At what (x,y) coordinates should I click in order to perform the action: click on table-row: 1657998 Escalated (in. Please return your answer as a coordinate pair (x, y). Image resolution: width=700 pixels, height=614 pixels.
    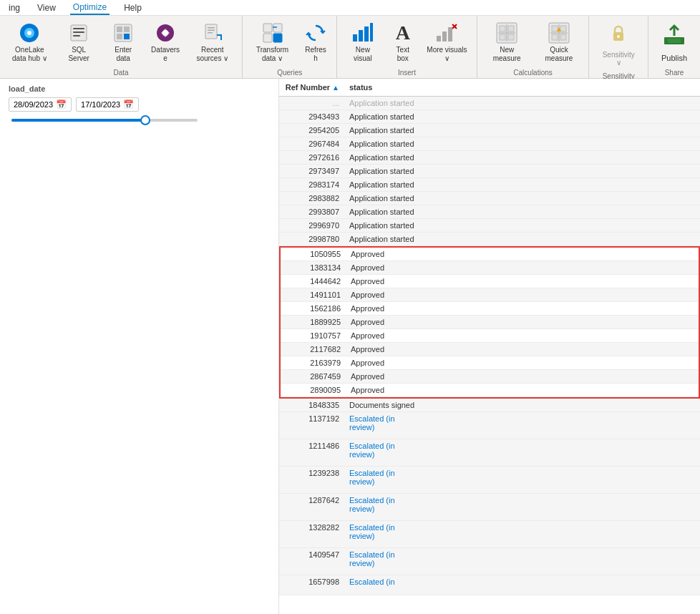
    Looking at the image, I should click on (490, 585).